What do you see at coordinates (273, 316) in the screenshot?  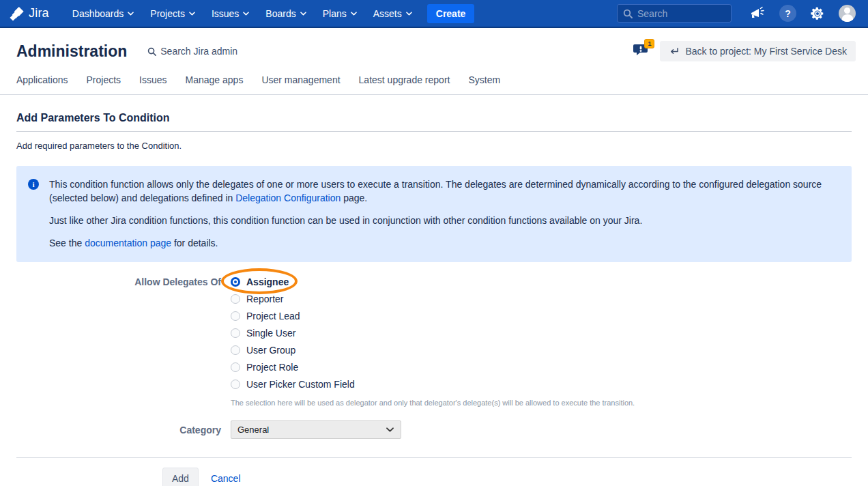 I see `radio-option-label: Project Lead` at bounding box center [273, 316].